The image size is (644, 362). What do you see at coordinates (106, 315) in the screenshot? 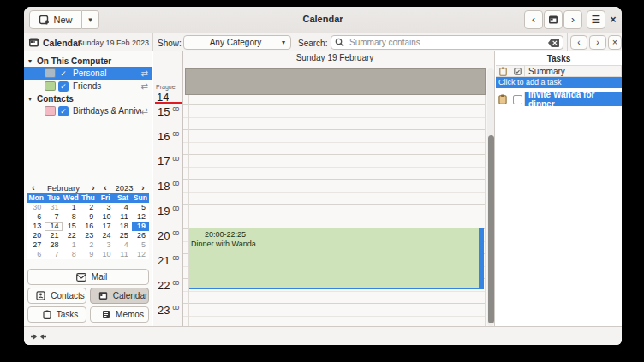
I see `memos-icon` at bounding box center [106, 315].